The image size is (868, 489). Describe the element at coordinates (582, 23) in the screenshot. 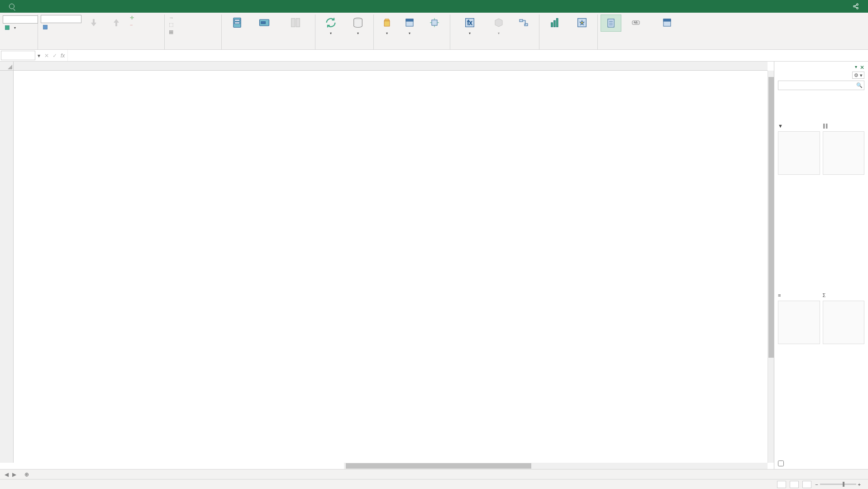

I see `recommended-pt-button` at that location.